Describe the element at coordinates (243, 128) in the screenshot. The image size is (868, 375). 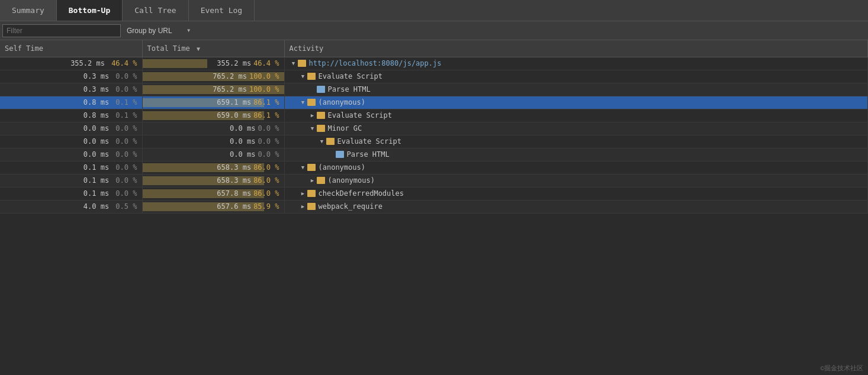
I see `total-time-value: 0.0 ms` at that location.